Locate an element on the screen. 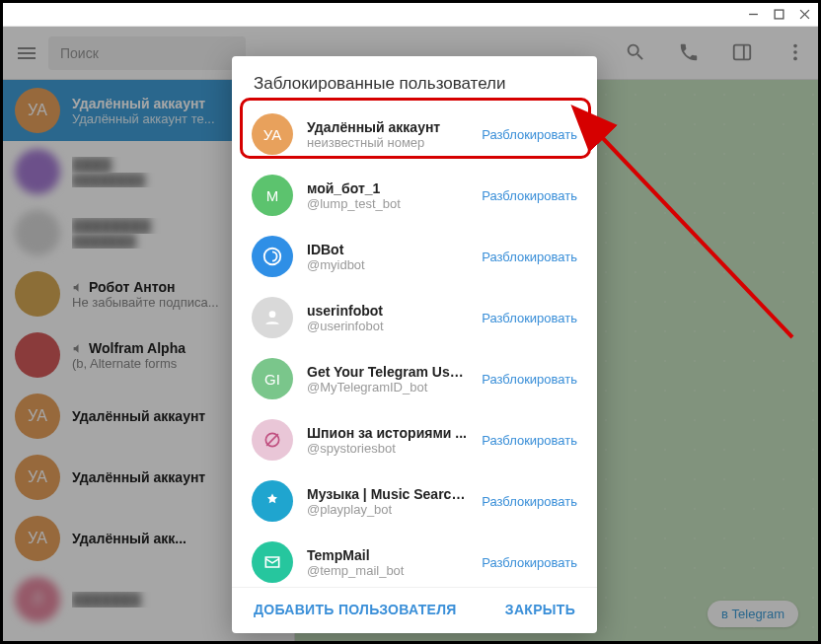  close-window-button is located at coordinates (804, 15).